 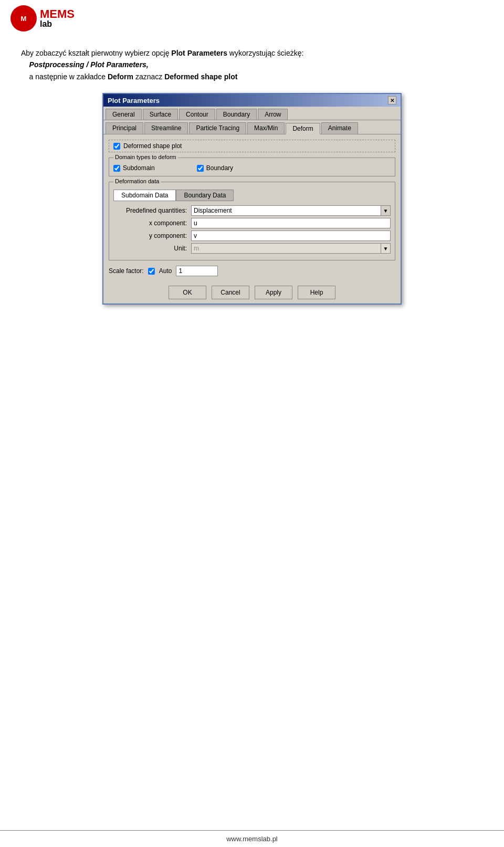 I want to click on scale-label: Scale factor:, so click(x=126, y=271).